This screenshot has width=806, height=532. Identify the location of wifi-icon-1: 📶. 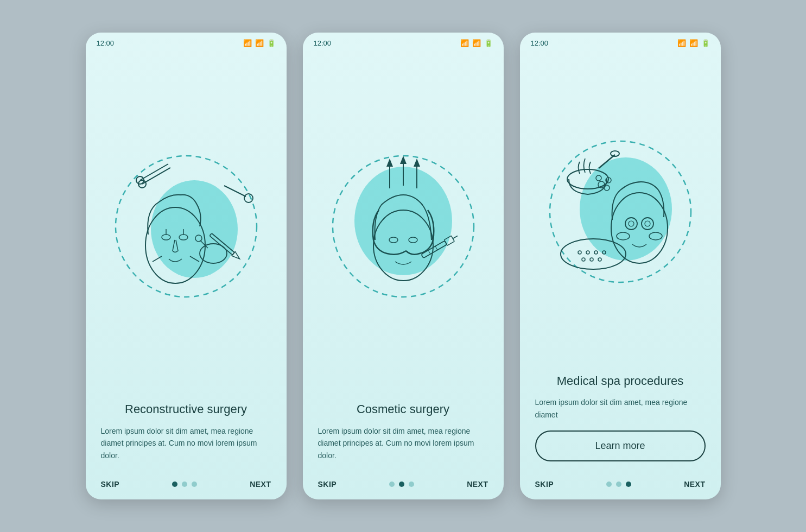
(247, 43).